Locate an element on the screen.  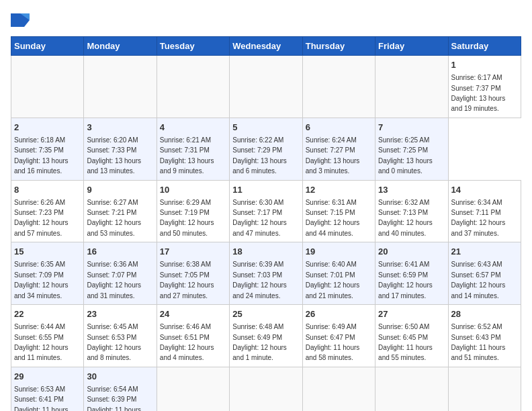
calendar-day: 19Sunrise: 6:40 AMSunset: 7:01 PMDayligh… is located at coordinates (339, 274).